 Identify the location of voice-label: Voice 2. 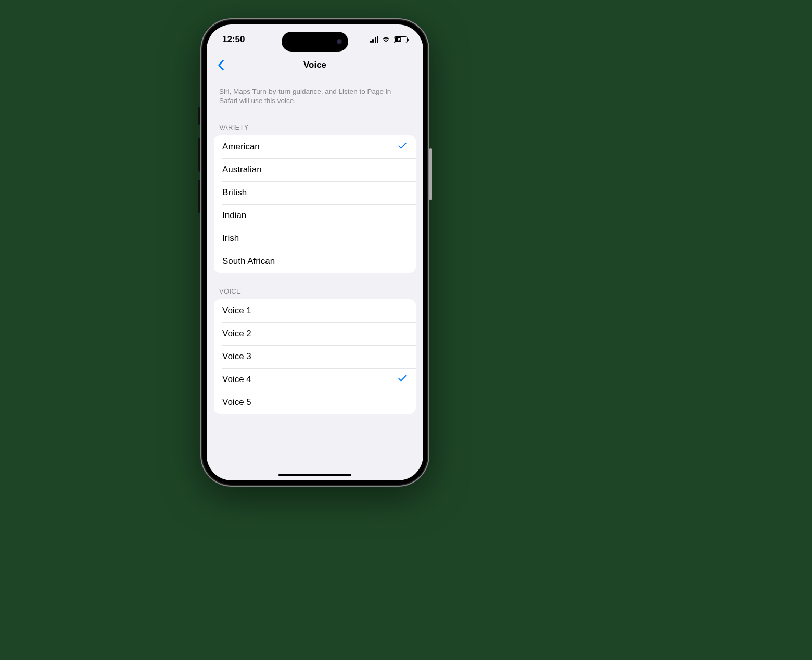
(237, 334).